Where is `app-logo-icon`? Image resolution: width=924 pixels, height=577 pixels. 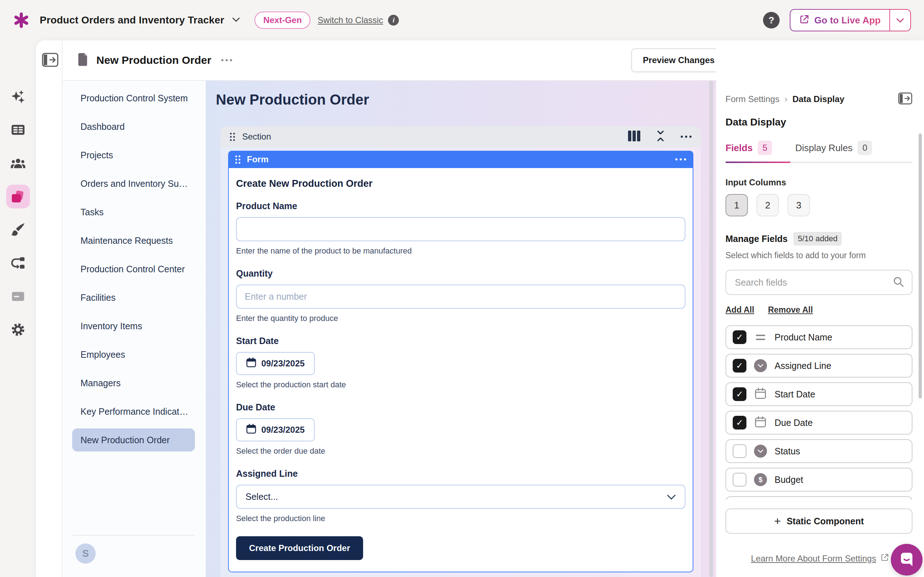 app-logo-icon is located at coordinates (21, 20).